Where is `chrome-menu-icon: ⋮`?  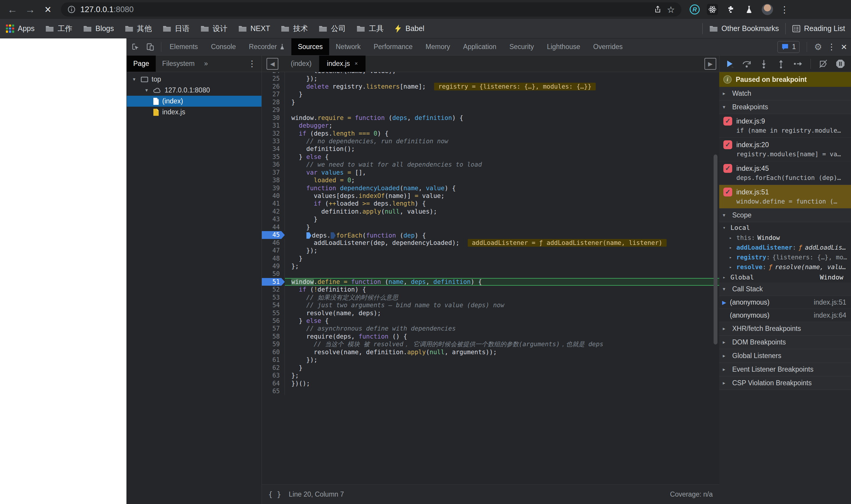
chrome-menu-icon: ⋮ is located at coordinates (784, 10).